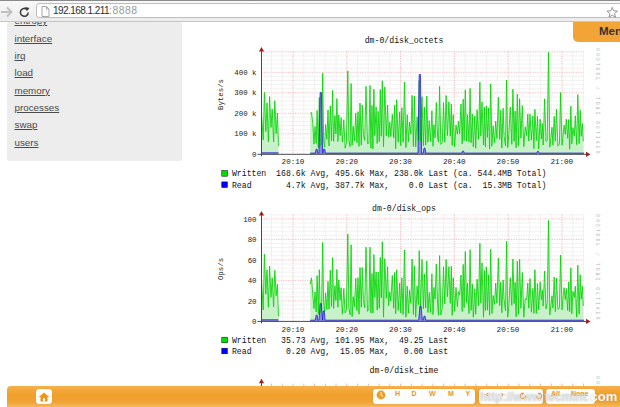 The height and width of the screenshot is (407, 620). I want to click on svg-text: Bytes/s, so click(221, 94).